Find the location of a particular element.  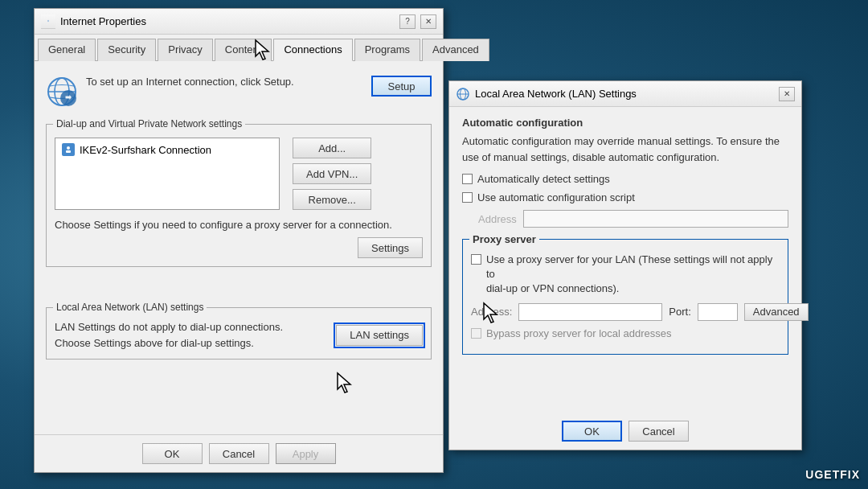

bypass-checkbox is located at coordinates (476, 333).